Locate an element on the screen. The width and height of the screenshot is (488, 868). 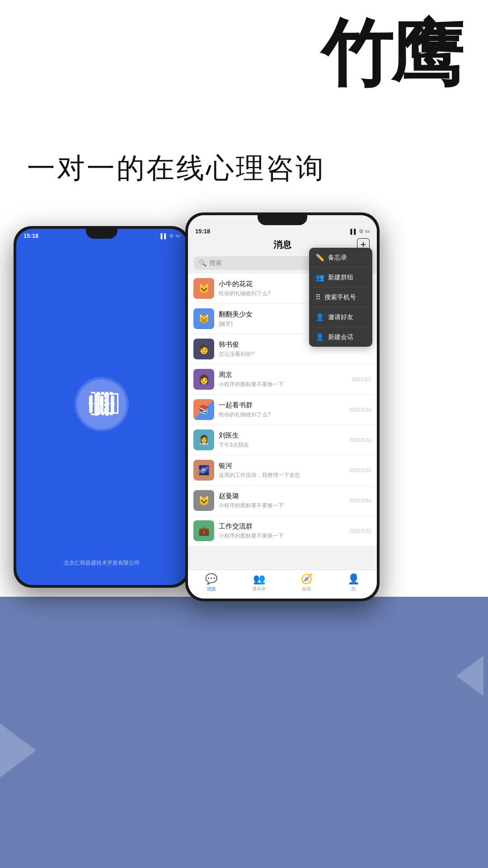
dropdown-item-memo: ✏️ 备忘录 is located at coordinates (341, 258).